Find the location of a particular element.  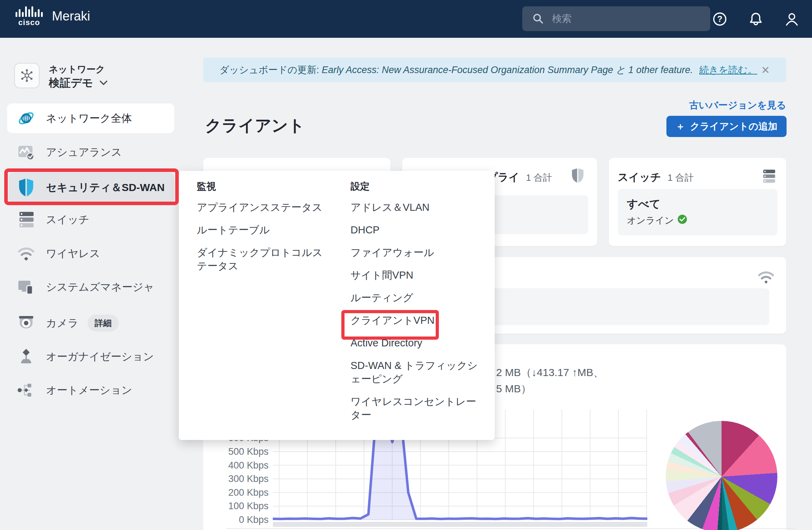

flyout-item-設定-7: Active Directory is located at coordinates (414, 343).